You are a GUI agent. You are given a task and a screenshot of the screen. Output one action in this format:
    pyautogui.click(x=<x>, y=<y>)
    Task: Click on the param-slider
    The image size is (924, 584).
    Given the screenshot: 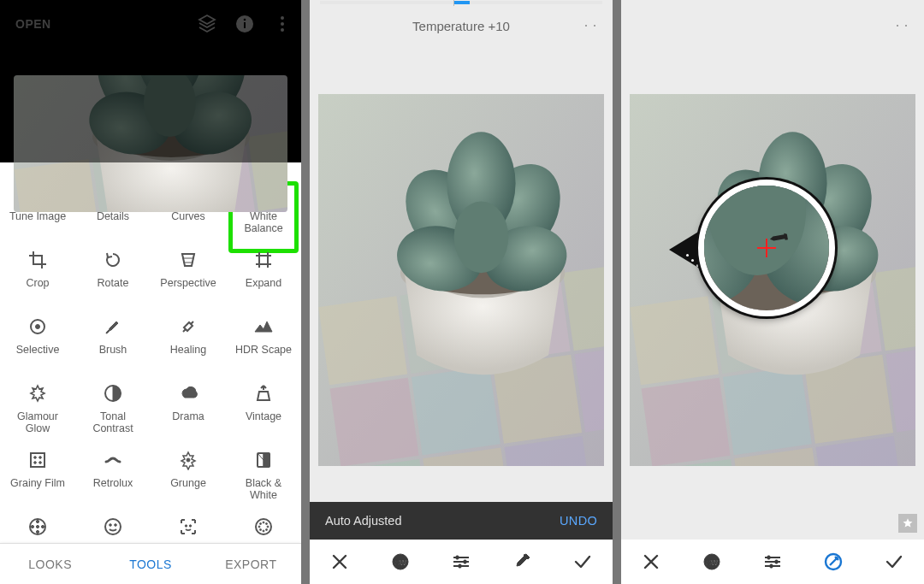 What is the action you would take?
    pyautogui.click(x=461, y=3)
    